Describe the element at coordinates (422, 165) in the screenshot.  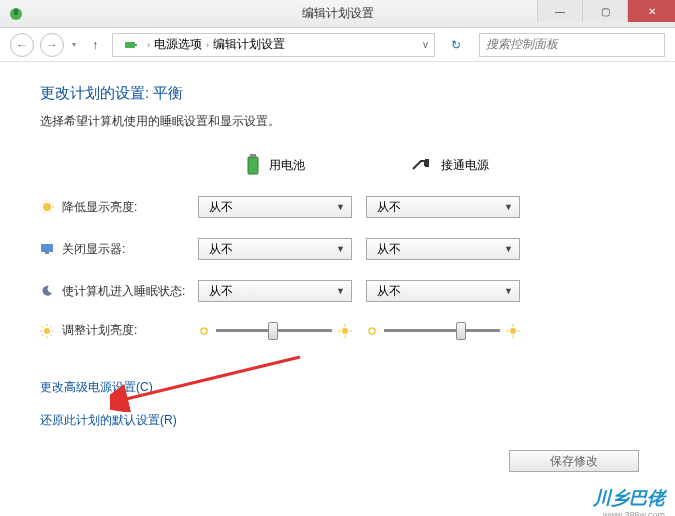
I see `plug-icon` at that location.